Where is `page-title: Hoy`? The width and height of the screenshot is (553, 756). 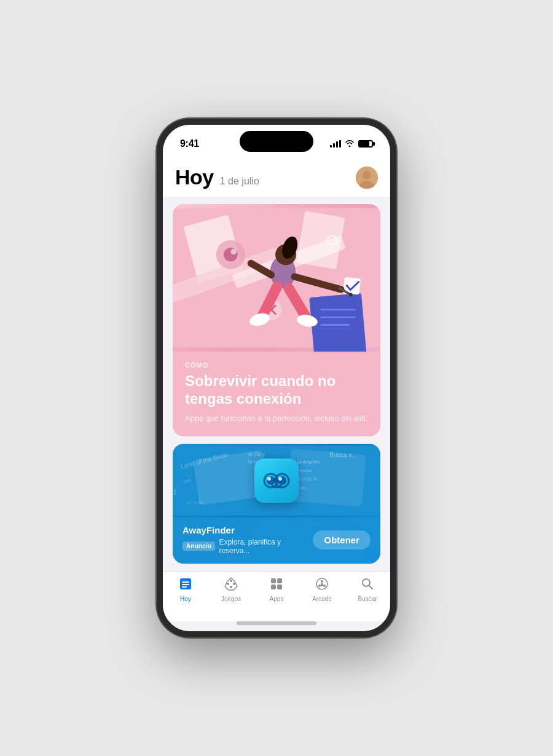
page-title: Hoy is located at coordinates (194, 177).